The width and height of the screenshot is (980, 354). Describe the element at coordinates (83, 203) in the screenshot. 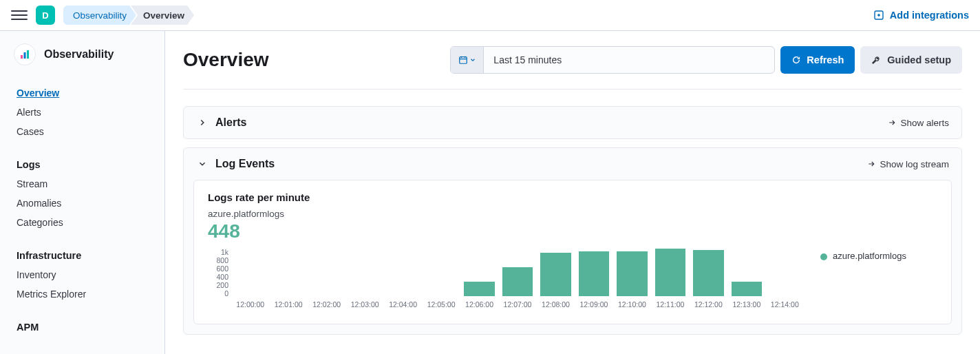

I see `sidebar-item-anomalies: Anomalies` at that location.